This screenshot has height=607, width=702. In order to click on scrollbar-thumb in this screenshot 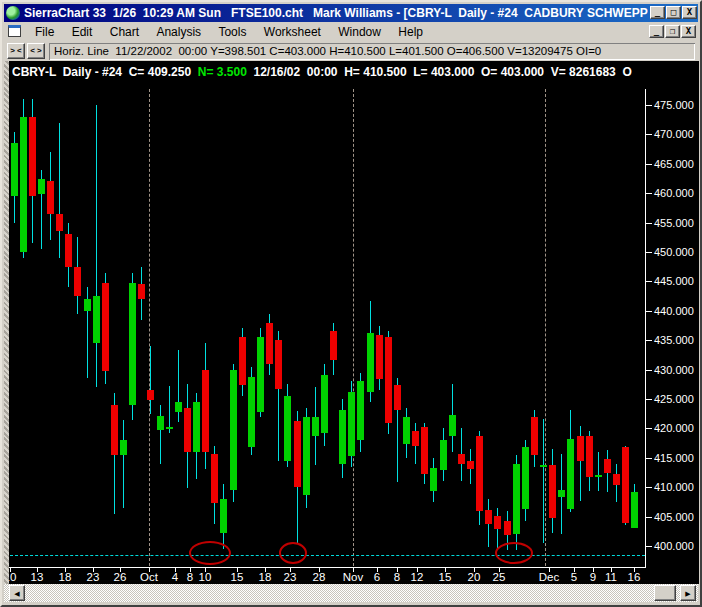, I will do `click(665, 593)`.